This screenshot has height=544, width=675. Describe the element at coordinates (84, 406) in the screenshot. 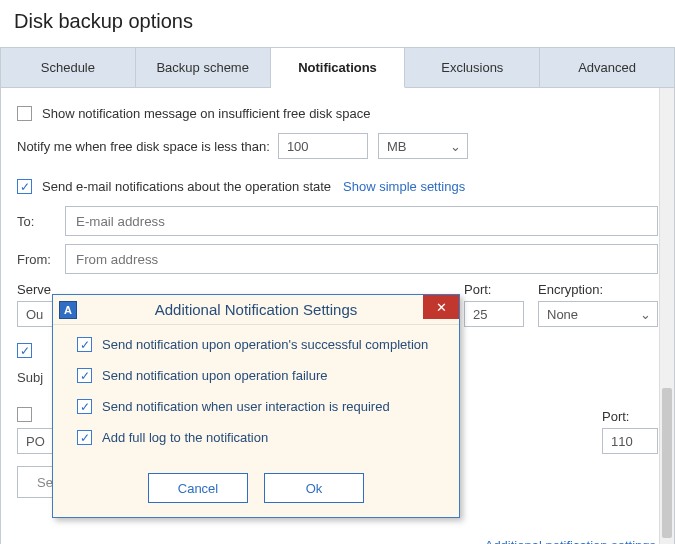

I see `chk-notify-interaction` at that location.